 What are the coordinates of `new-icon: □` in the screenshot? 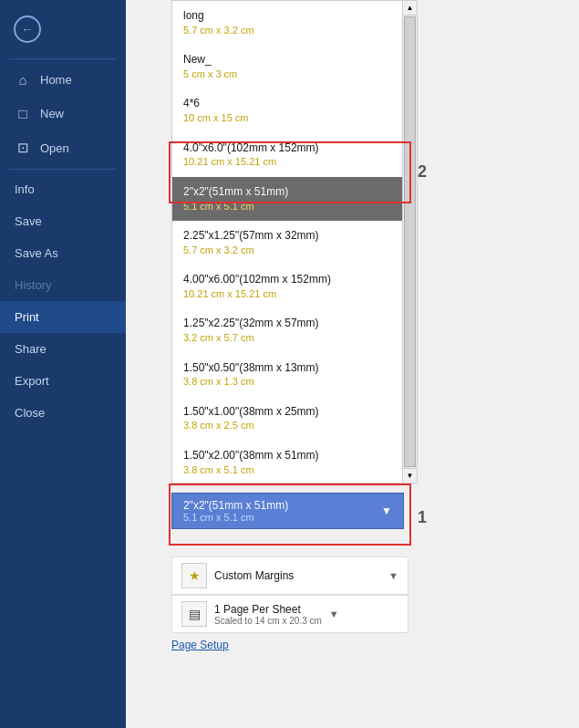 It's located at (23, 113).